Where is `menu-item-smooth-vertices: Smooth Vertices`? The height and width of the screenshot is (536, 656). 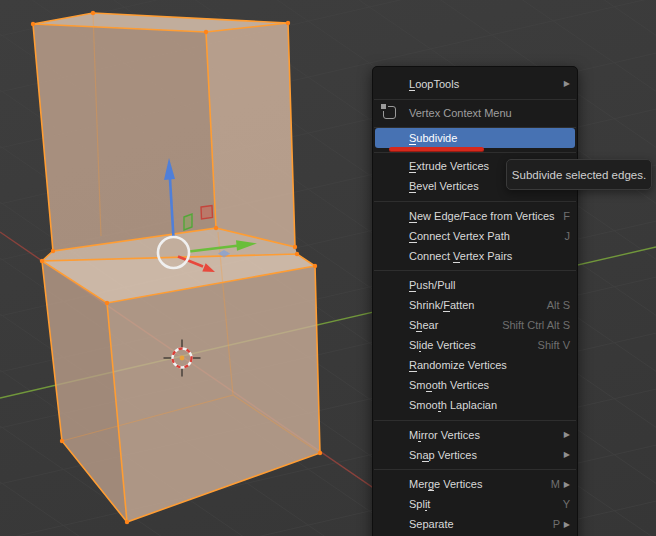 menu-item-smooth-vertices: Smooth Vertices is located at coordinates (475, 385).